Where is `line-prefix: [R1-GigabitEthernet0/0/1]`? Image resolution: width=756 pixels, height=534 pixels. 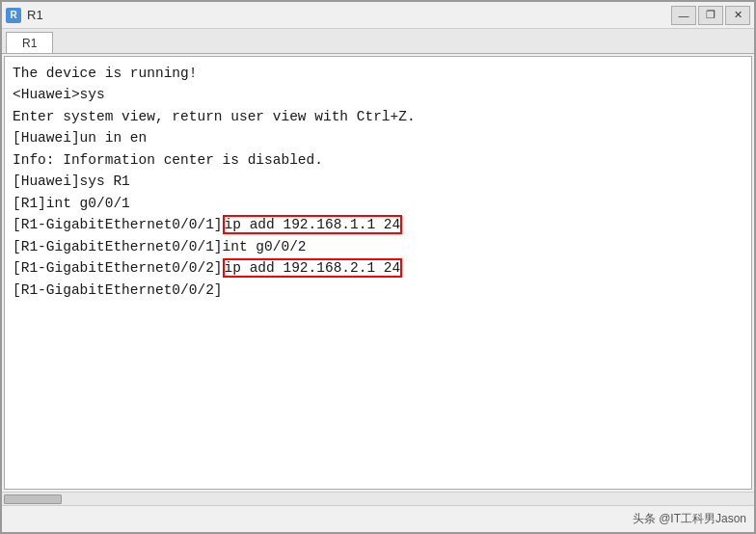
line-prefix: [R1-GigabitEthernet0/0/1] is located at coordinates (118, 225).